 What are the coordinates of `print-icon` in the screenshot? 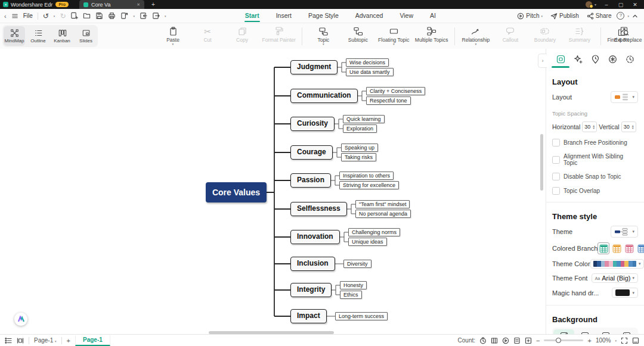 It's located at (112, 15).